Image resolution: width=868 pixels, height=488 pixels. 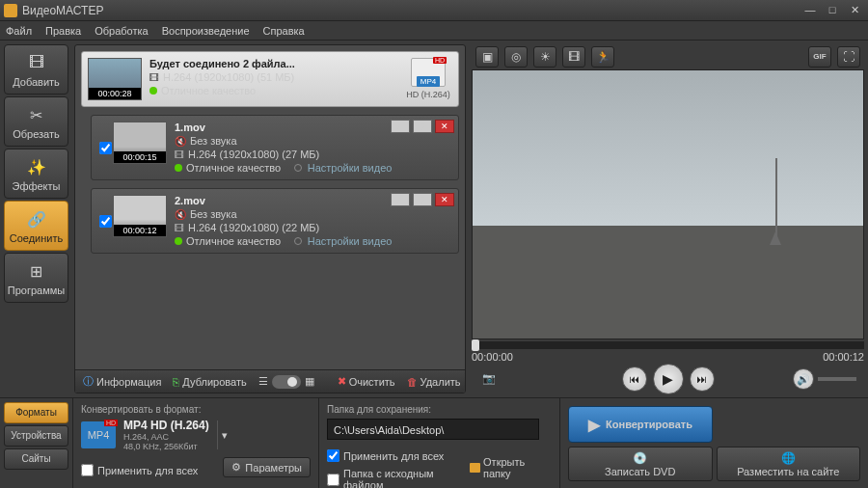 I want to click on format-picker: HDMP4 MP4 HD (H.264)H.264, AAC 48,0 KHz,…, so click(x=196, y=435).